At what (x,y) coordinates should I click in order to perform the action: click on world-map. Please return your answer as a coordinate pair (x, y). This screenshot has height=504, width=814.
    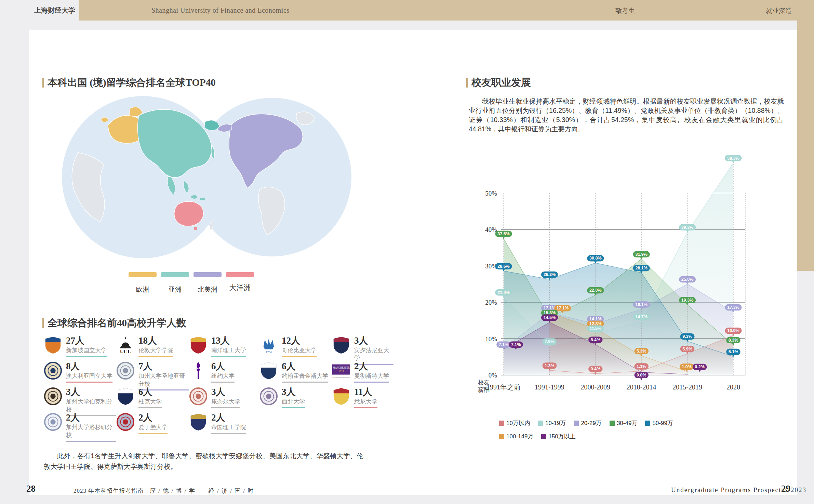
    Looking at the image, I should click on (208, 180).